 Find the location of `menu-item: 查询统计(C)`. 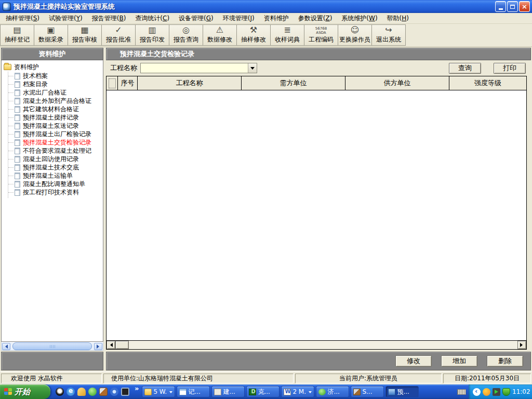

menu-item: 查询统计(C) is located at coordinates (152, 19).